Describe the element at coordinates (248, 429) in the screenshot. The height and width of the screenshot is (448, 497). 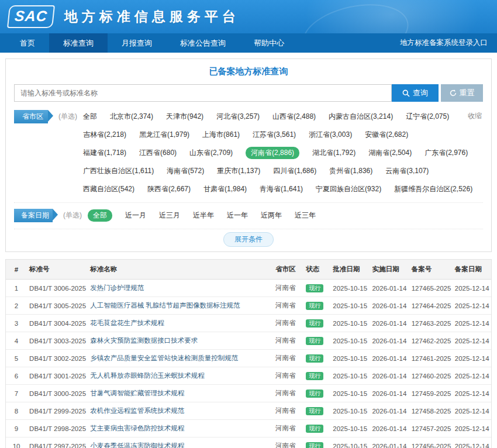
I see `table-row: 9DB41/T 2998-2025艾主要病虫害绿色防控技术规程河南省现行2025…` at that location.